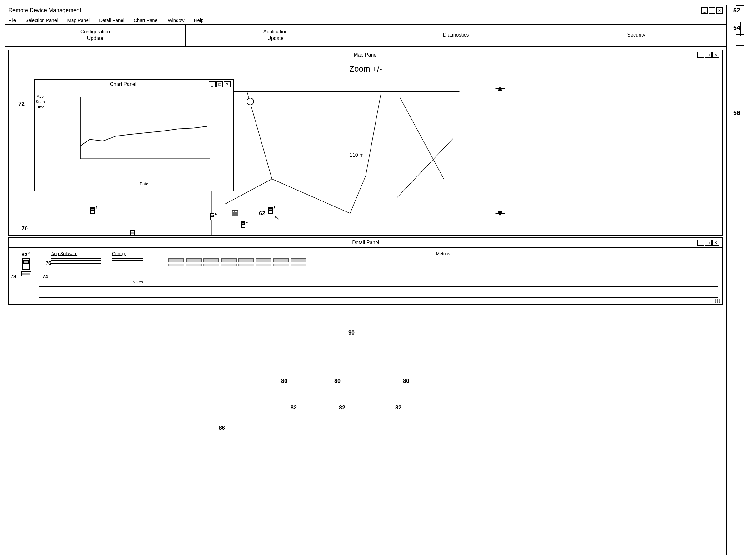 The height and width of the screenshot is (560, 747). I want to click on chart-panel-controls: _ □ ✕, so click(220, 84).